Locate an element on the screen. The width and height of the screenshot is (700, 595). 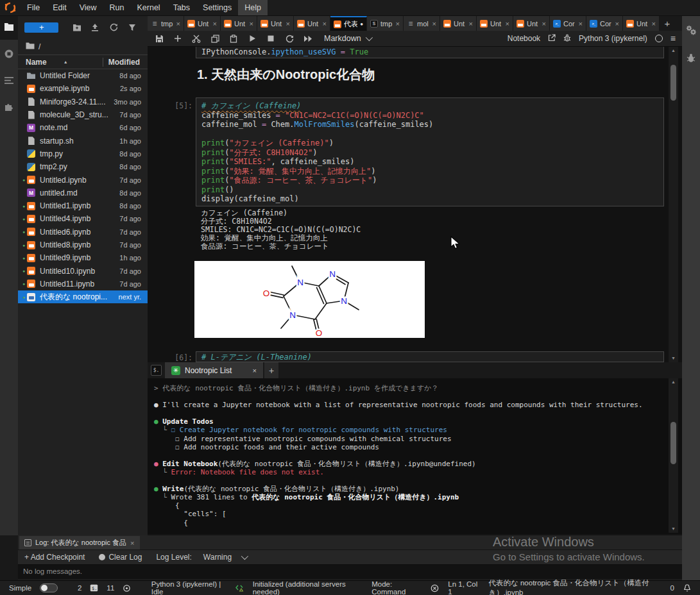
file-row: tmp.py 8d ago is located at coordinates (83, 154).